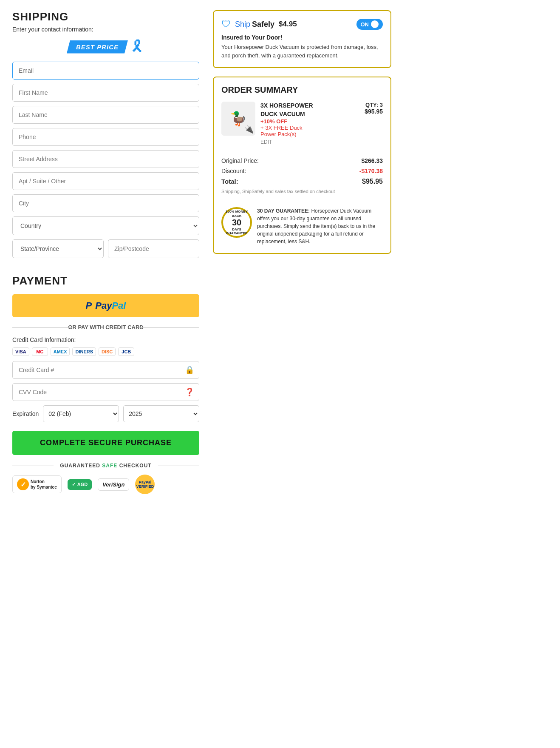  Describe the element at coordinates (23, 484) in the screenshot. I see `norton-check-icon: ✓` at that location.